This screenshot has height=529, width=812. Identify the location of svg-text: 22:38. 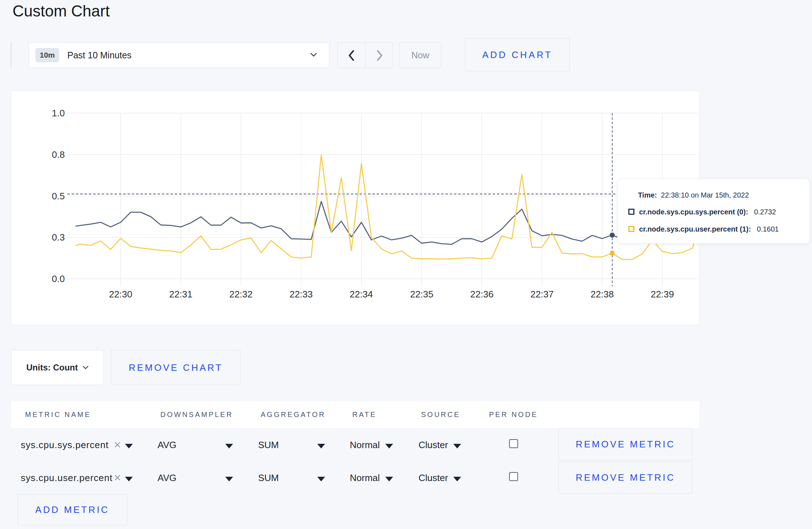
(602, 294).